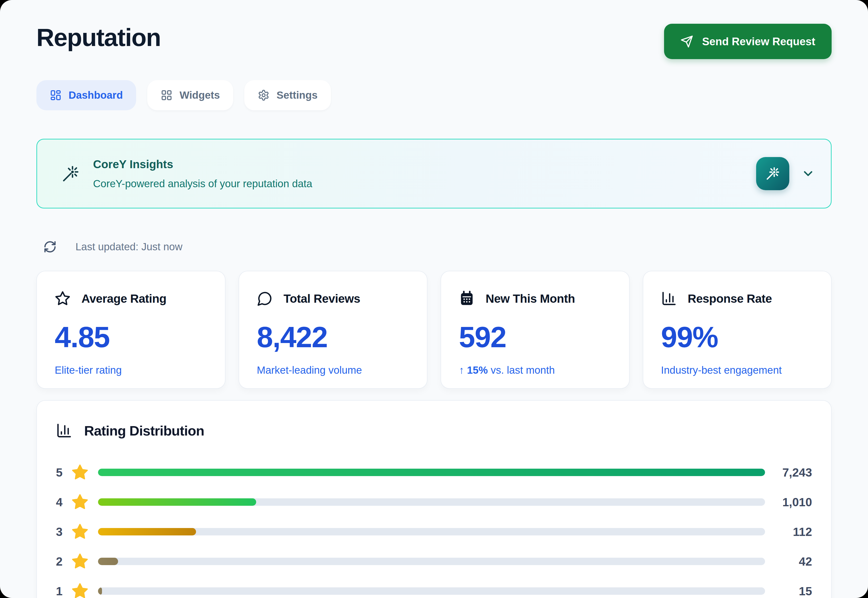  Describe the element at coordinates (264, 95) in the screenshot. I see `gear-icon` at that location.